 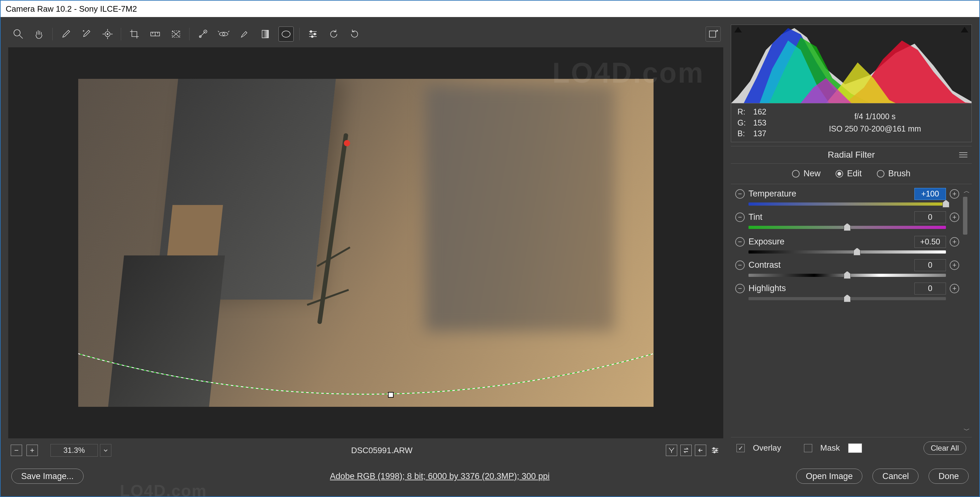 What do you see at coordinates (48, 476) in the screenshot?
I see `save-image-button: Save Image...` at bounding box center [48, 476].